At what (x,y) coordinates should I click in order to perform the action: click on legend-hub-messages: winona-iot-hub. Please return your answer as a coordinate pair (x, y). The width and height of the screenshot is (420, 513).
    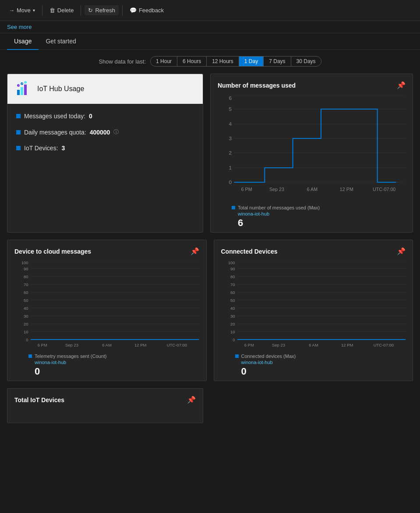
    Looking at the image, I should click on (321, 214).